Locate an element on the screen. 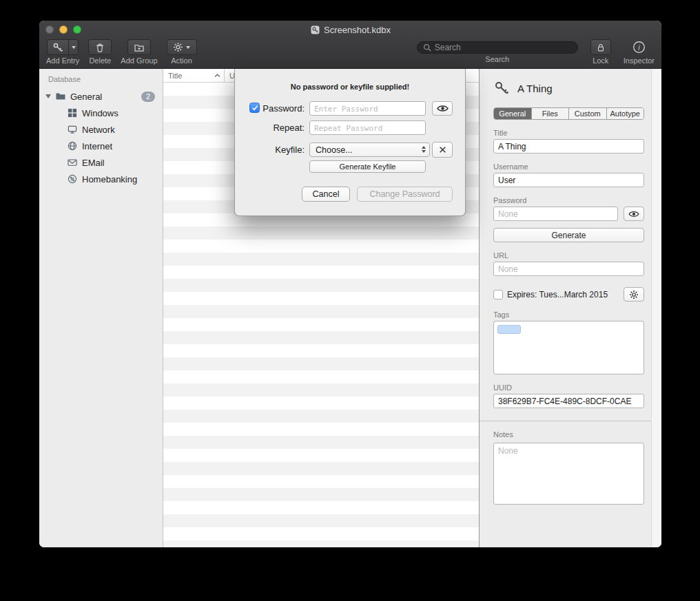  search-field is located at coordinates (497, 48).